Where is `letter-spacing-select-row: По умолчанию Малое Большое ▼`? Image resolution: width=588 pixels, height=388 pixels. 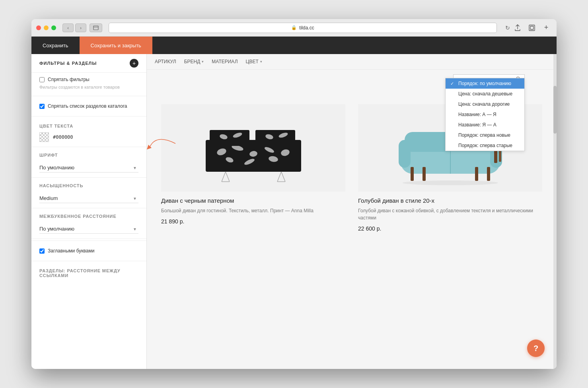 letter-spacing-select-row: По умолчанию Малое Большое ▼ is located at coordinates (89, 230).